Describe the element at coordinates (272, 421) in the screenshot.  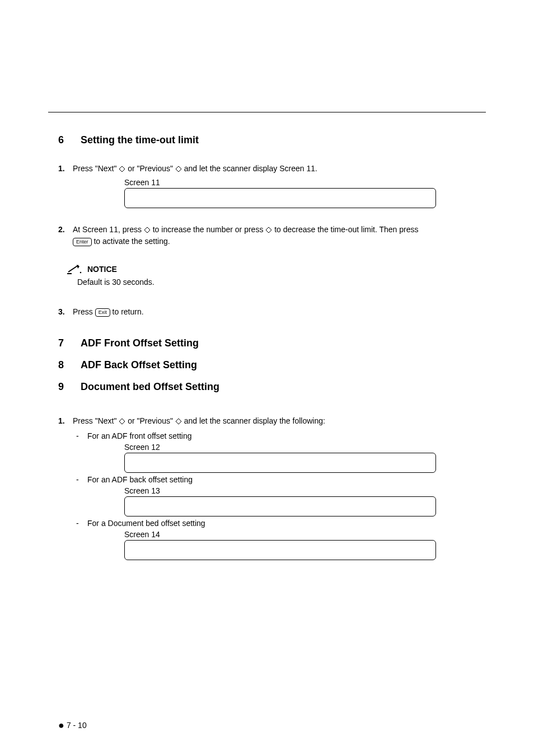
I see `section9-step1: 1. Press "Next" or "Previous" and let th…` at that location.